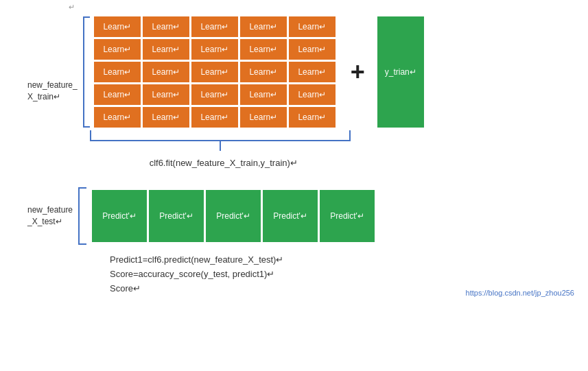 This screenshot has height=371, width=588. I want to click on orange-grid: Learn↵Learn↵Learn↵Learn↵Learn↵Learn↵Lear…, so click(215, 72).